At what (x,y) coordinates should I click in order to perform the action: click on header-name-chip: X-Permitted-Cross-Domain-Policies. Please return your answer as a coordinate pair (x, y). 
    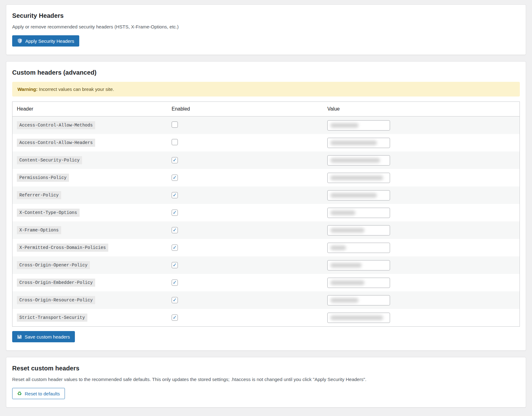
    Looking at the image, I should click on (62, 248).